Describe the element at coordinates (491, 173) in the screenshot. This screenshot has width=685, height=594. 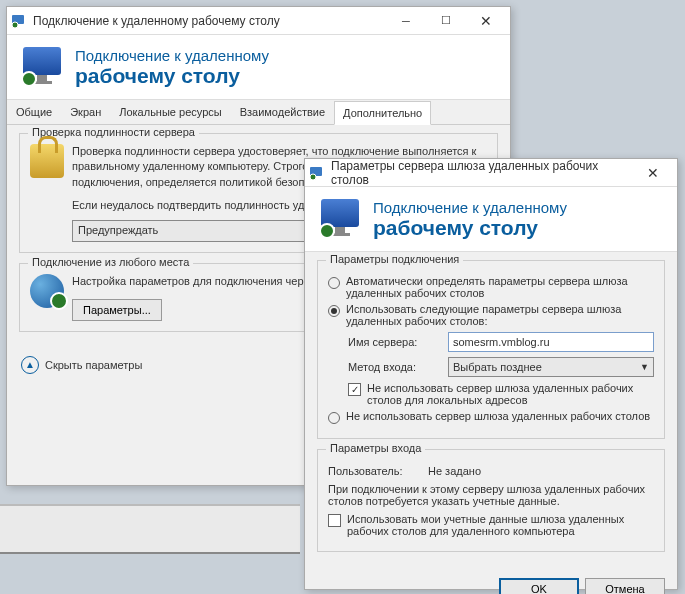
I see `titlebar: Параметры сервера шлюза удаленных рабочи…` at that location.